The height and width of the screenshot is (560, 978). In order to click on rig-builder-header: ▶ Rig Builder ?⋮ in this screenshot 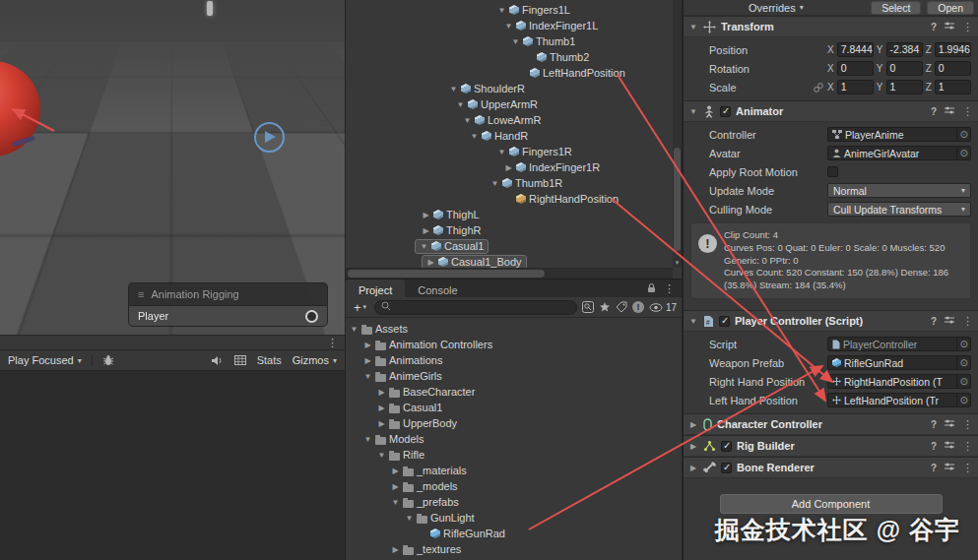, I will do `click(831, 446)`.